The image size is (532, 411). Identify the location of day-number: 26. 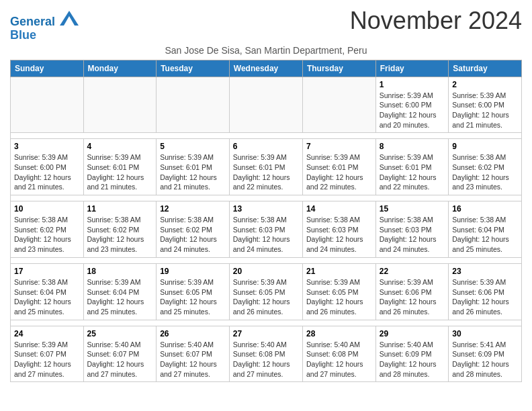
(193, 334).